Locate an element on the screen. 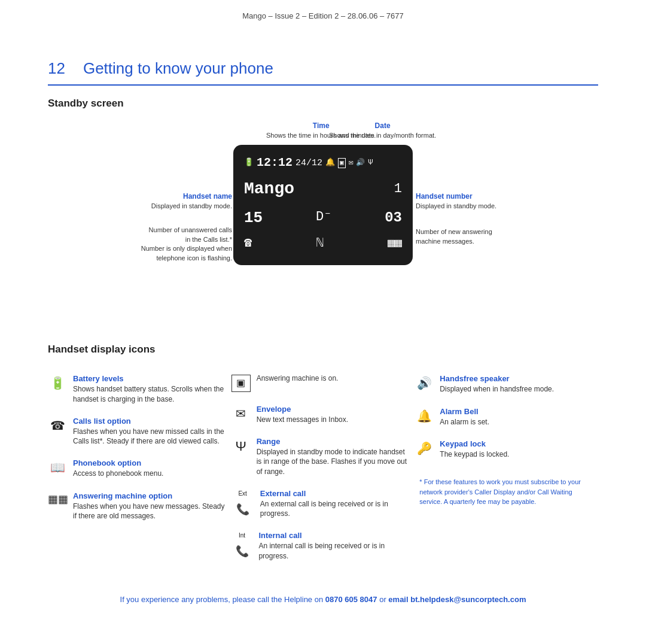 This screenshot has width=646, height=644. envelope-icon-glyph: ✉ is located at coordinates (241, 414).